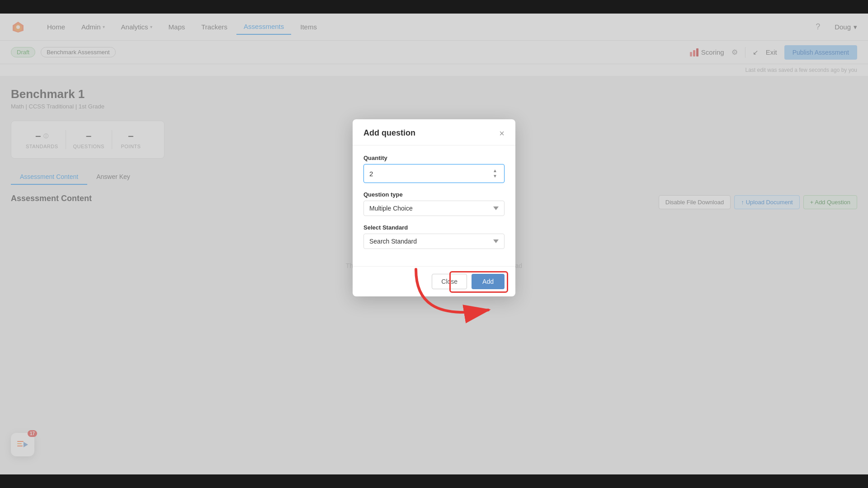 Image resolution: width=868 pixels, height=488 pixels. I want to click on select-standard-label: Select Standard, so click(434, 228).